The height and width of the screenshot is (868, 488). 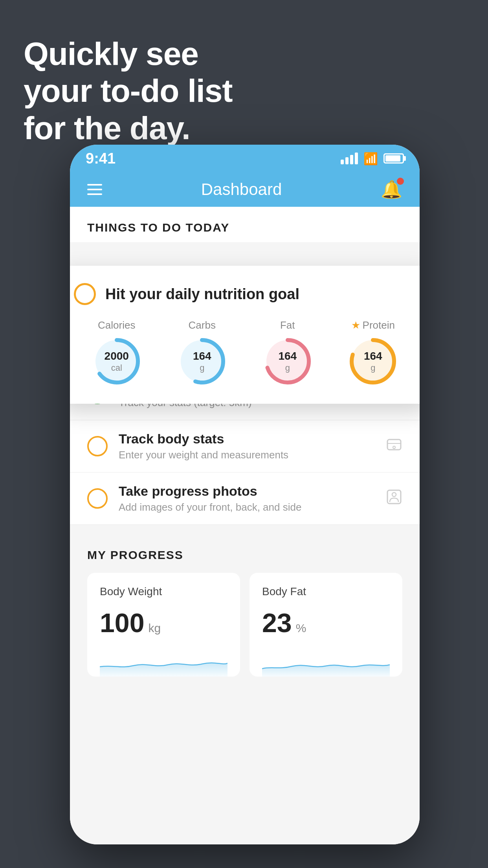 I want to click on nutrition-protein: ★ Protein 164 g, so click(x=373, y=353).